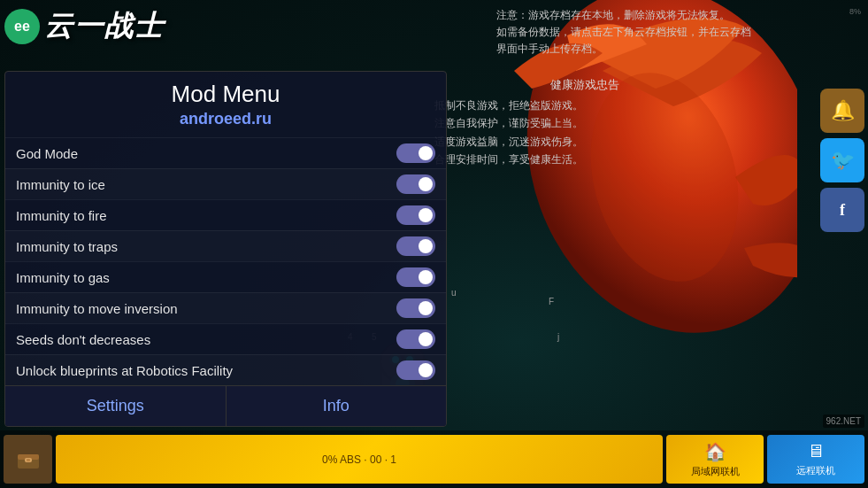 This screenshot has height=488, width=868. I want to click on twitter-button: 🐦, so click(842, 160).